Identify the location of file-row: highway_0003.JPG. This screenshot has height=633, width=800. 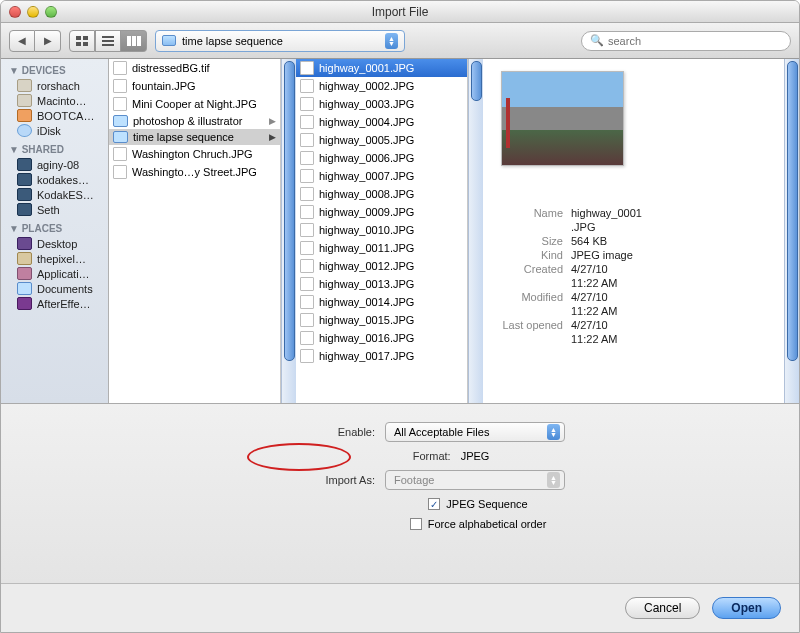
(382, 104).